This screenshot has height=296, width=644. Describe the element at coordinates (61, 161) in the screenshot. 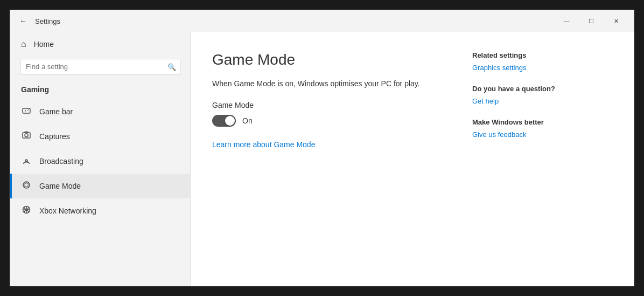

I see `sidebar-item-broadcasting-label: Broadcasting` at that location.